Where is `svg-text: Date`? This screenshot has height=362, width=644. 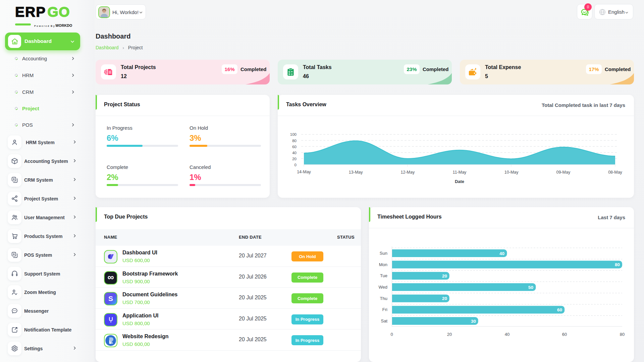 svg-text: Date is located at coordinates (460, 182).